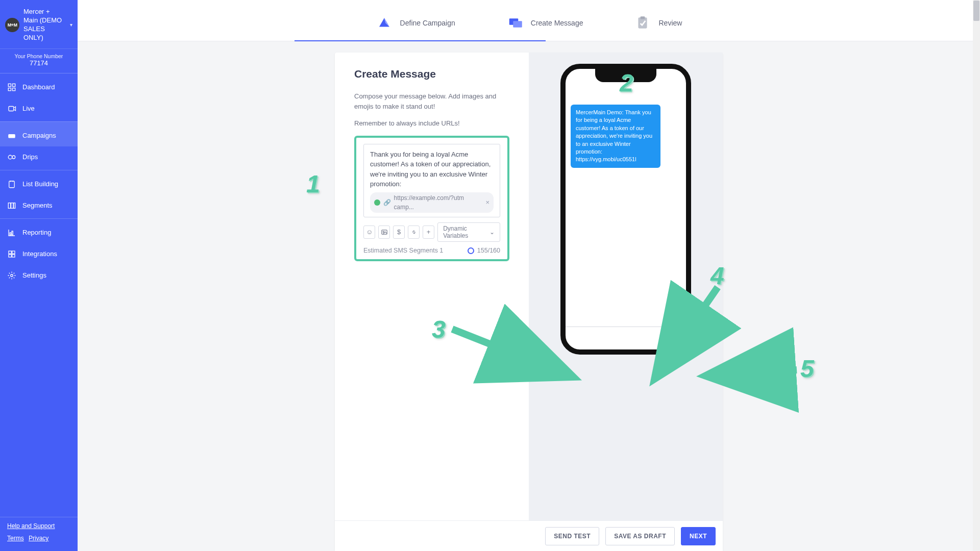 This screenshot has height=551, width=980. I want to click on terms-link: Terms, so click(15, 538).